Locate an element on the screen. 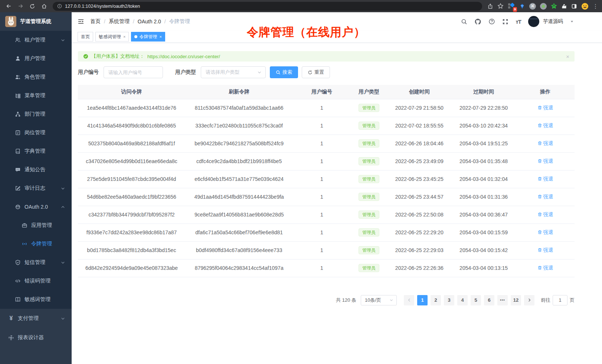 The height and width of the screenshot is (364, 602). expires-cell: 2054-03-04 00:36:47 is located at coordinates (484, 215).